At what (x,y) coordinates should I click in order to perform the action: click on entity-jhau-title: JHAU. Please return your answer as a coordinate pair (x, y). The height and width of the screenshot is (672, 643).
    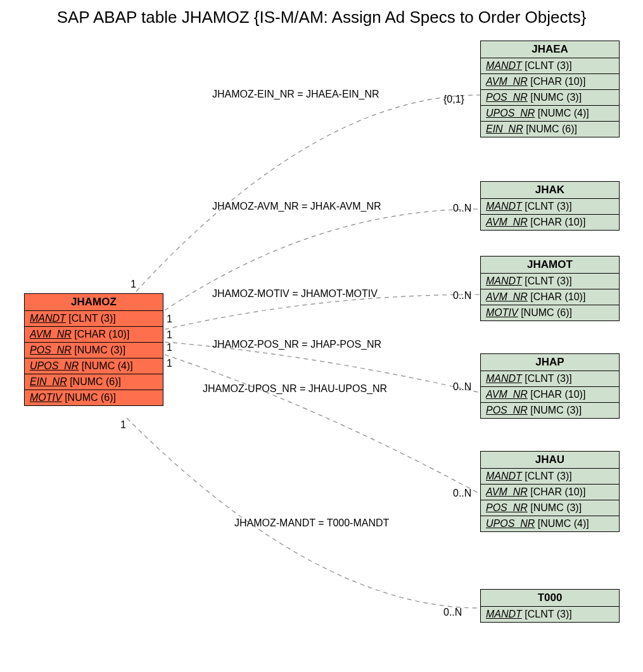
    Looking at the image, I should click on (550, 460).